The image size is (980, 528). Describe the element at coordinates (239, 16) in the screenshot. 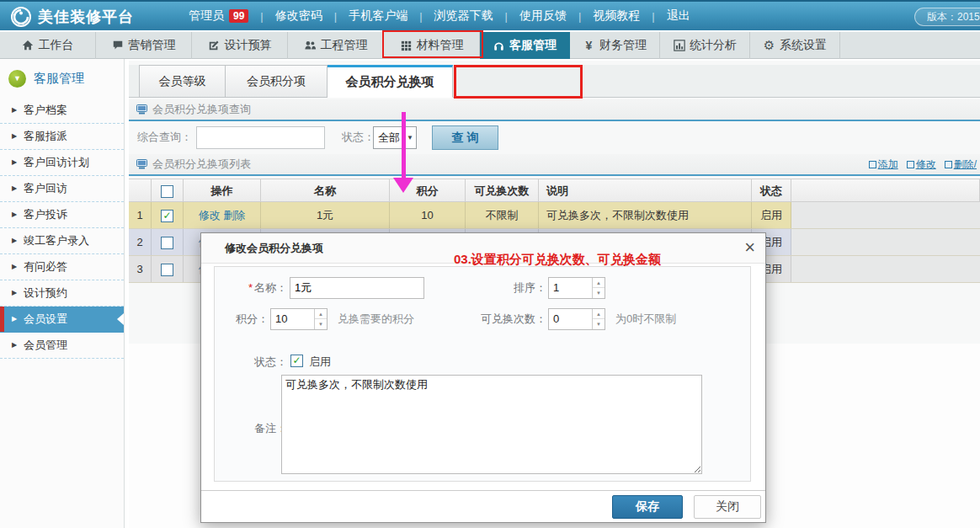

I see `notification-badge: 99` at that location.